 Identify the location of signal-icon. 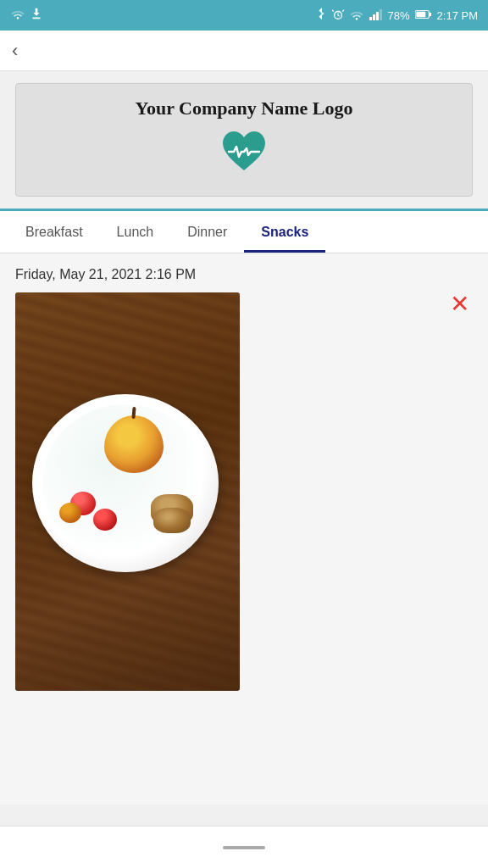
(376, 15).